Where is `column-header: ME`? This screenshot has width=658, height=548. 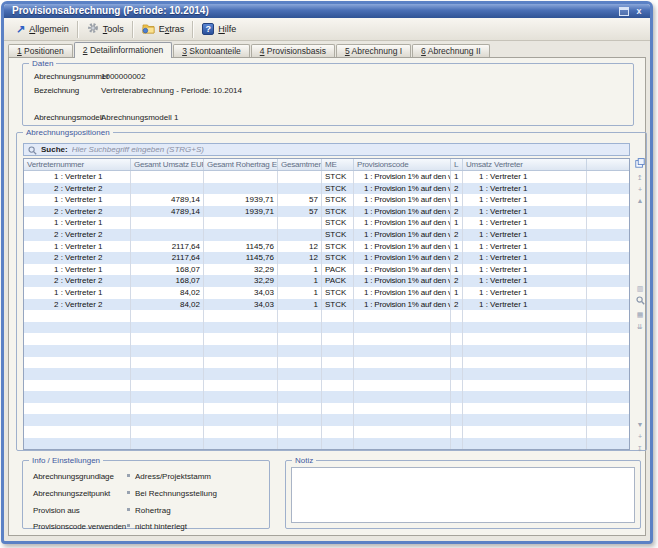 column-header: ME is located at coordinates (338, 164).